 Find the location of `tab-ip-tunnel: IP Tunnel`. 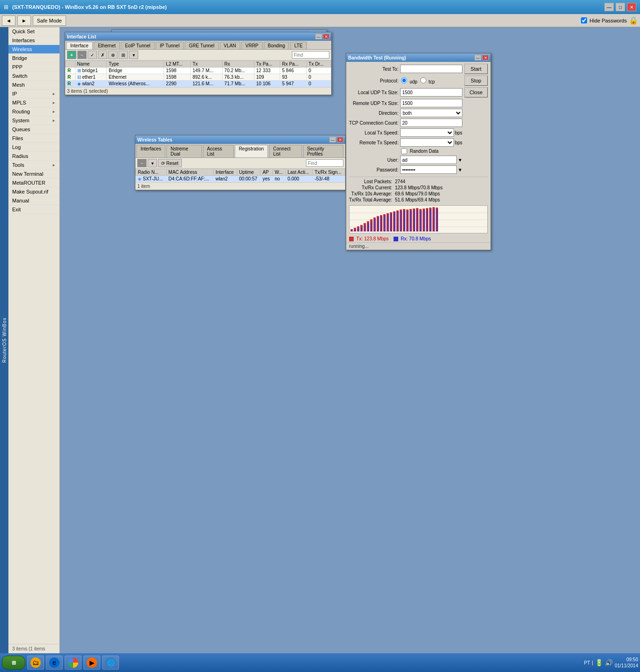

tab-ip-tunnel: IP Tunnel is located at coordinates (170, 45).